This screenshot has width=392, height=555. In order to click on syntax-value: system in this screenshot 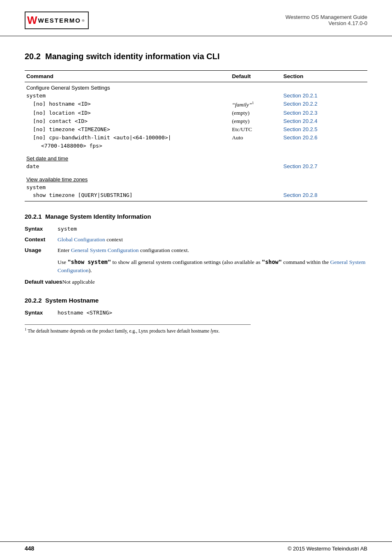, I will do `click(67, 229)`.